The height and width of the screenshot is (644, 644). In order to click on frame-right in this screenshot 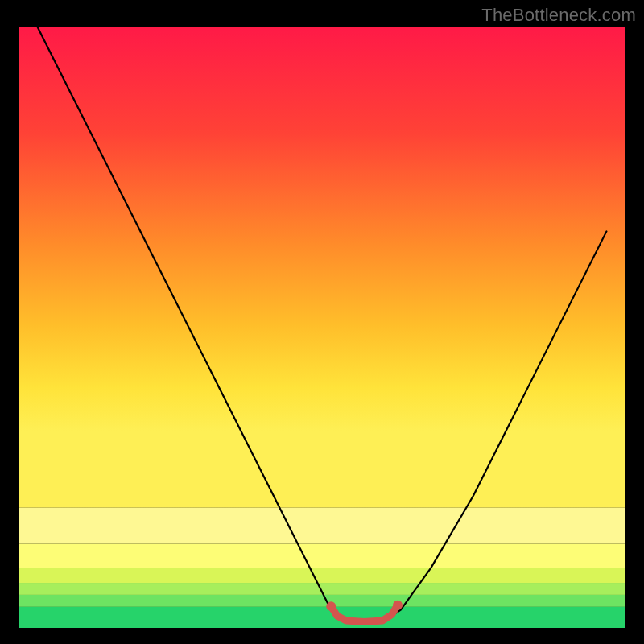, I will do `click(634, 322)`.